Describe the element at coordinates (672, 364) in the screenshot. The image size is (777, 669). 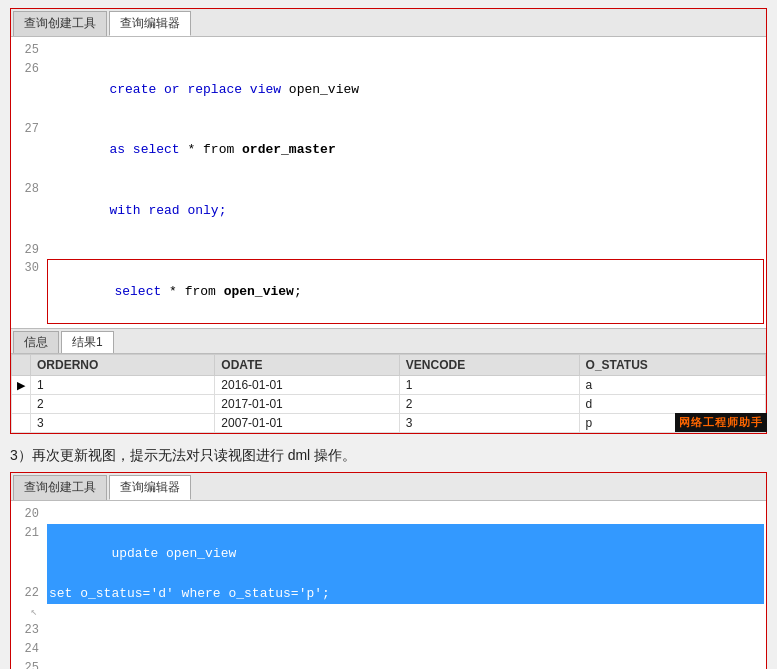
I see `col-ostatus: O_STATUS` at that location.